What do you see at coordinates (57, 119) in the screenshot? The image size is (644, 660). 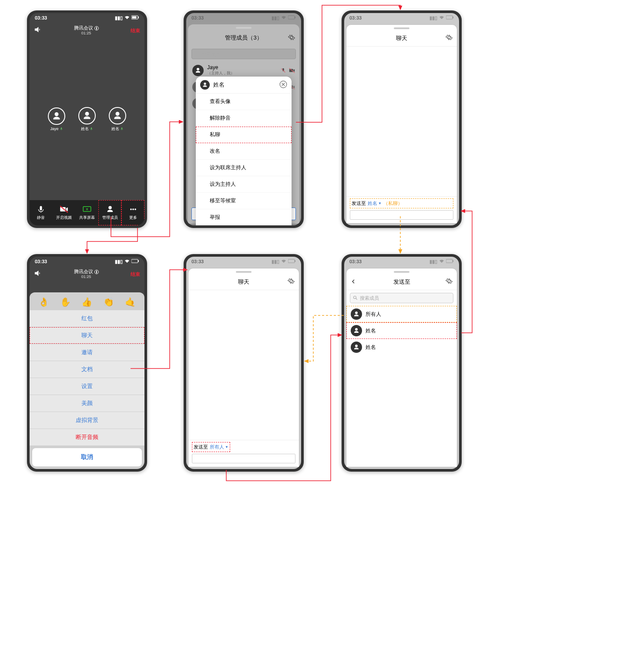 I see `participant-jaye: Jaye` at bounding box center [57, 119].